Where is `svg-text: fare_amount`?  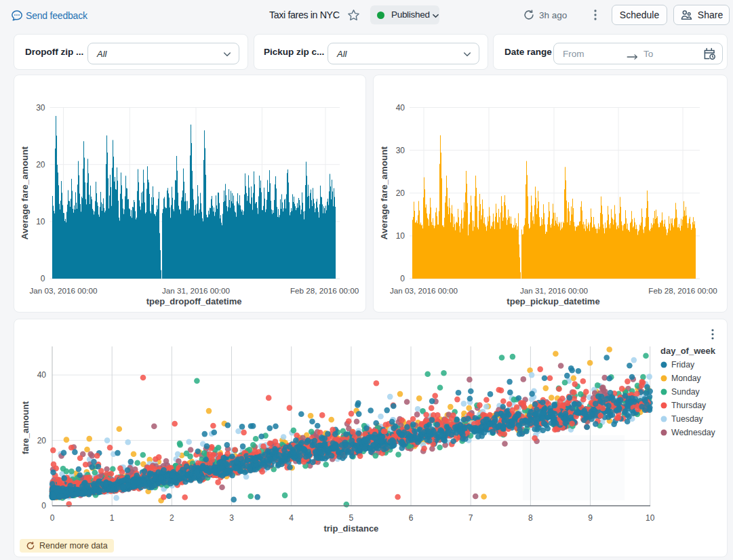
svg-text: fare_amount is located at coordinates (26, 427).